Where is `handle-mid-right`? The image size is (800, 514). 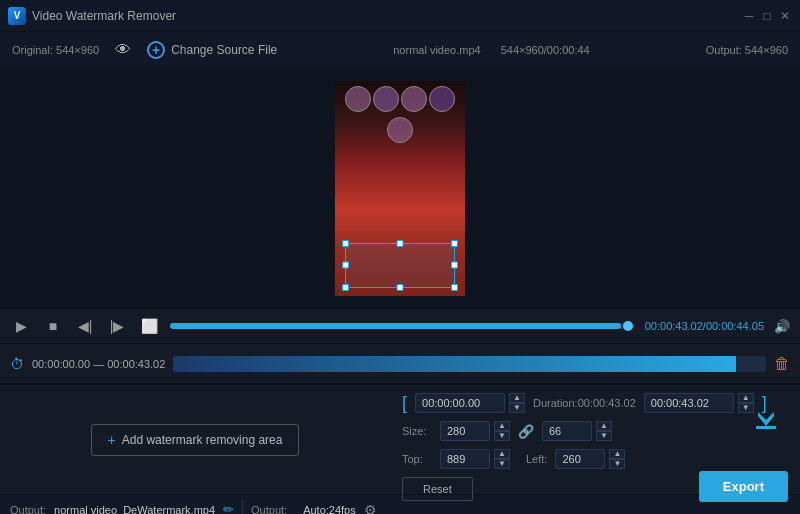 handle-mid-right is located at coordinates (454, 266).